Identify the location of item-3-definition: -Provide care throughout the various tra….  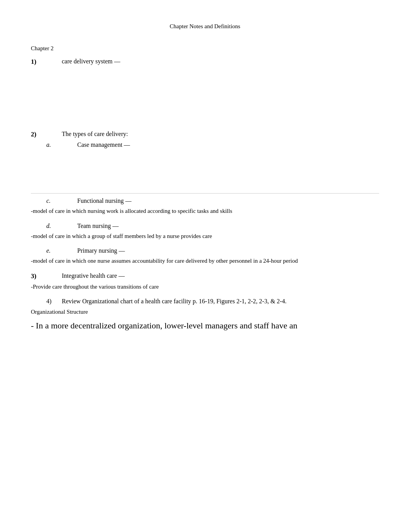
(205, 287).